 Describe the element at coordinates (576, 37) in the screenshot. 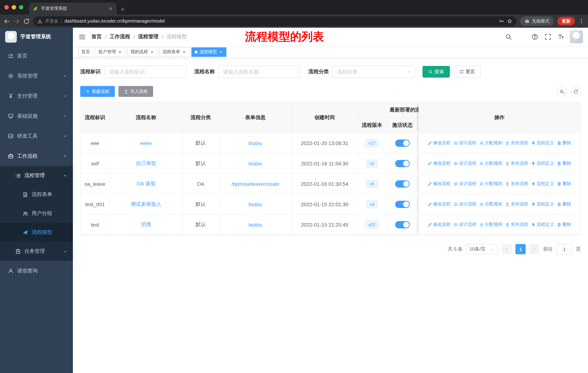

I see `user-avatar` at that location.